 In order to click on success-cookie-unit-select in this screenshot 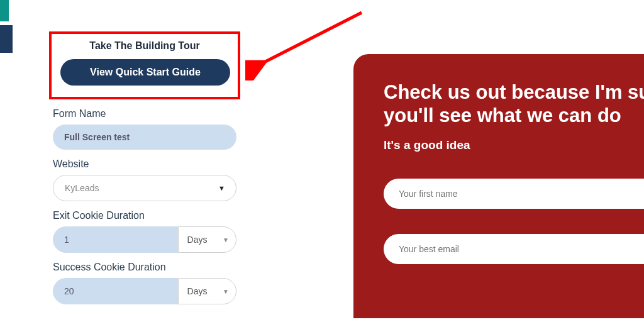, I will do `click(208, 291)`.